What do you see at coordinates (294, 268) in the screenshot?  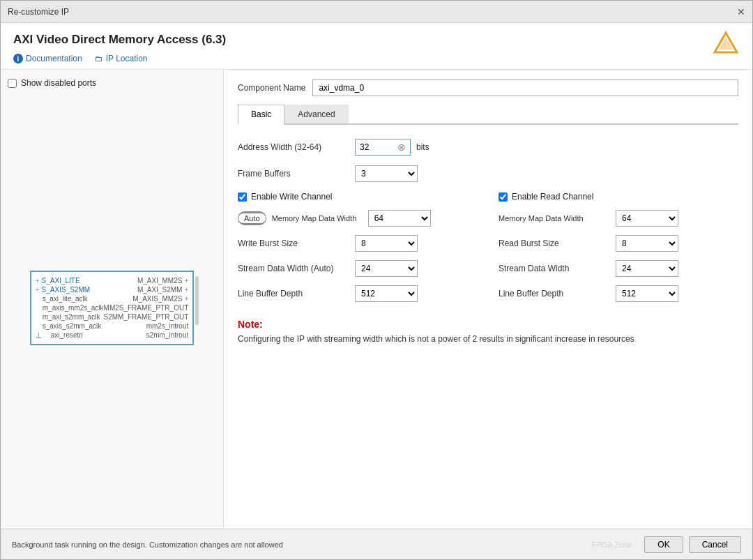 I see `write-stream-width-label: Stream Data Width (Auto)` at bounding box center [294, 268].